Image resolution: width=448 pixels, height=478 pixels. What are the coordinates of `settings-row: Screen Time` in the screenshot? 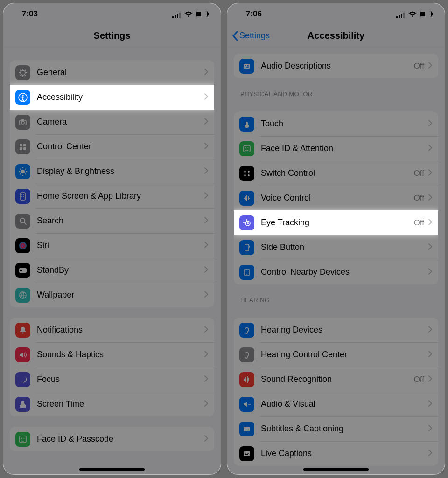 It's located at (112, 404).